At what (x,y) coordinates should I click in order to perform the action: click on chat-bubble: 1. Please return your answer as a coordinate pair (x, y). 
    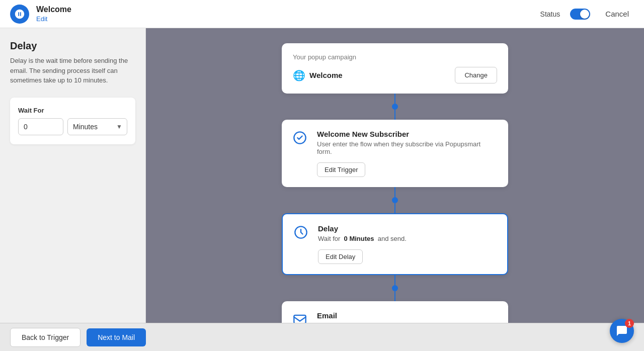
    Looking at the image, I should click on (622, 331).